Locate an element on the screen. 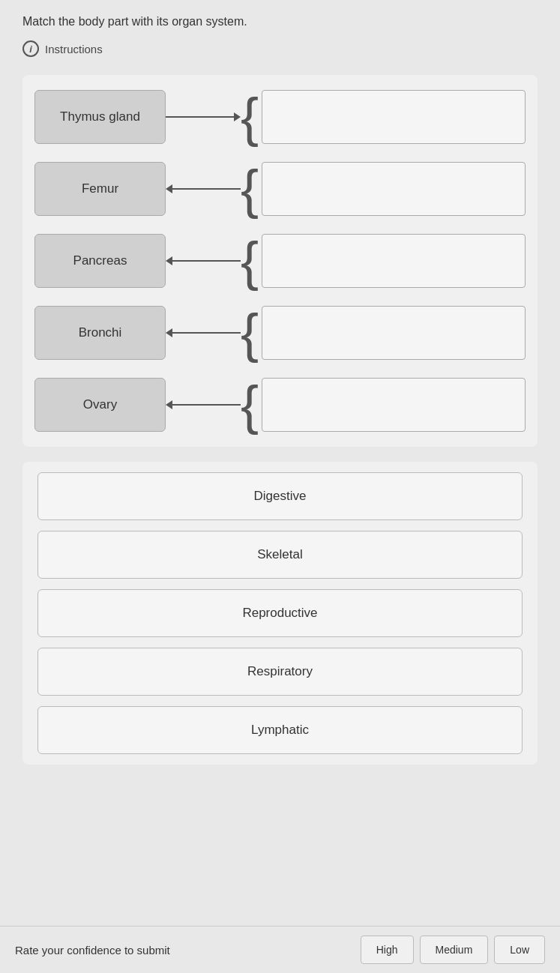 This screenshot has height=973, width=560. arrow-right-head is located at coordinates (237, 117).